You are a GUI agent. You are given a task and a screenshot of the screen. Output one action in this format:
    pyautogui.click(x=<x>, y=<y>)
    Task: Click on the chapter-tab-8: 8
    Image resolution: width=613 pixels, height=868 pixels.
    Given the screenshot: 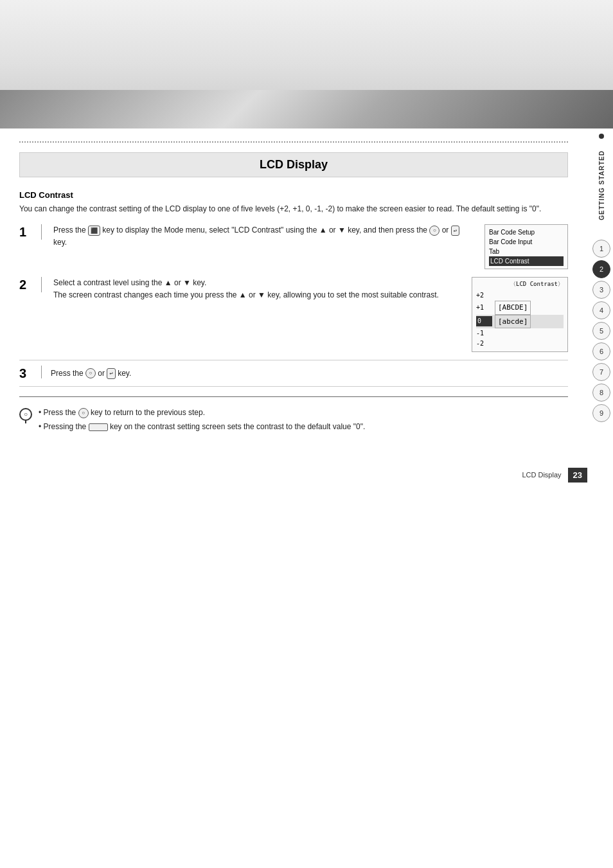 What is the action you would take?
    pyautogui.click(x=601, y=393)
    